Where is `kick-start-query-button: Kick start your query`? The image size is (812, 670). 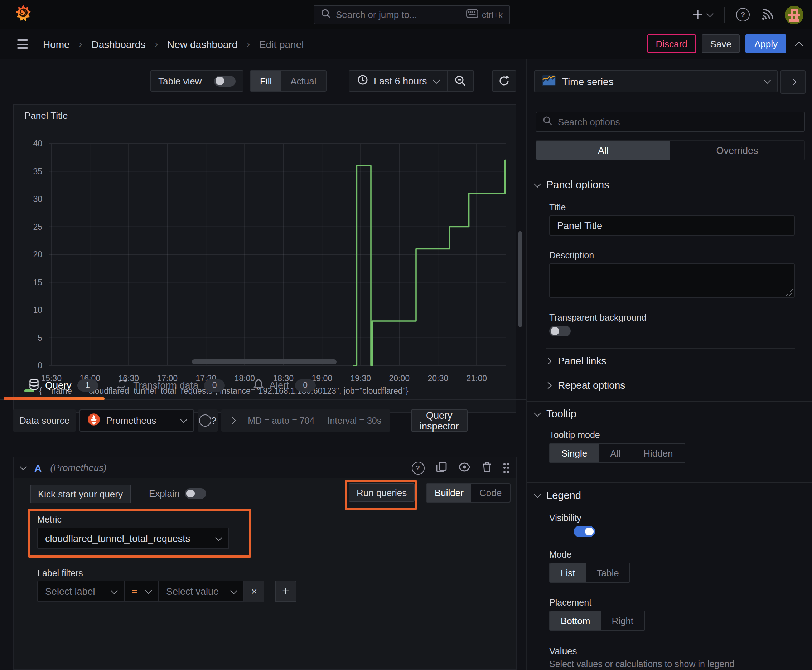
kick-start-query-button: Kick start your query is located at coordinates (80, 494).